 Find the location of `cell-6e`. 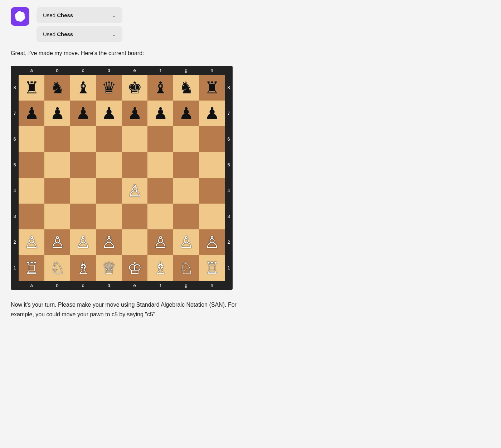

cell-6e is located at coordinates (135, 139).